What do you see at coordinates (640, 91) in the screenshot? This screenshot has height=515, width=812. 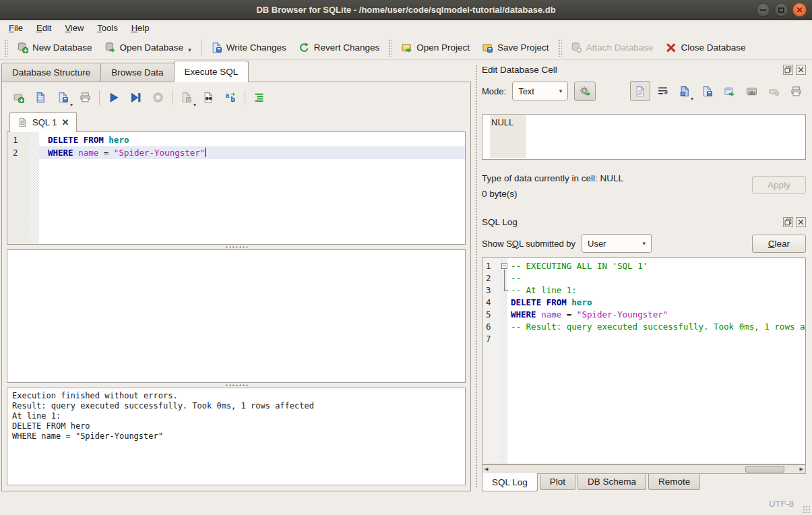 I see `text-mode-button` at bounding box center [640, 91].